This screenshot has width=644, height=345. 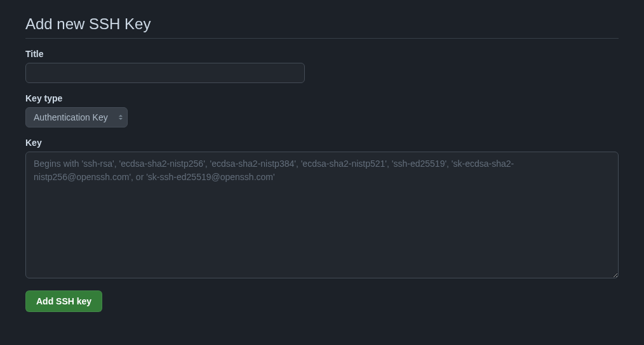 I want to click on title-input, so click(x=165, y=73).